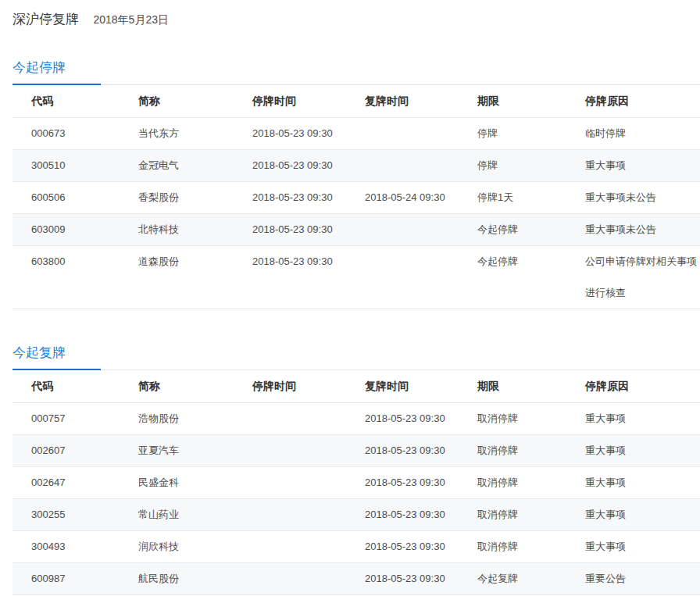 The height and width of the screenshot is (596, 700). I want to click on tab-suspend-today: 今起停牌, so click(39, 72).